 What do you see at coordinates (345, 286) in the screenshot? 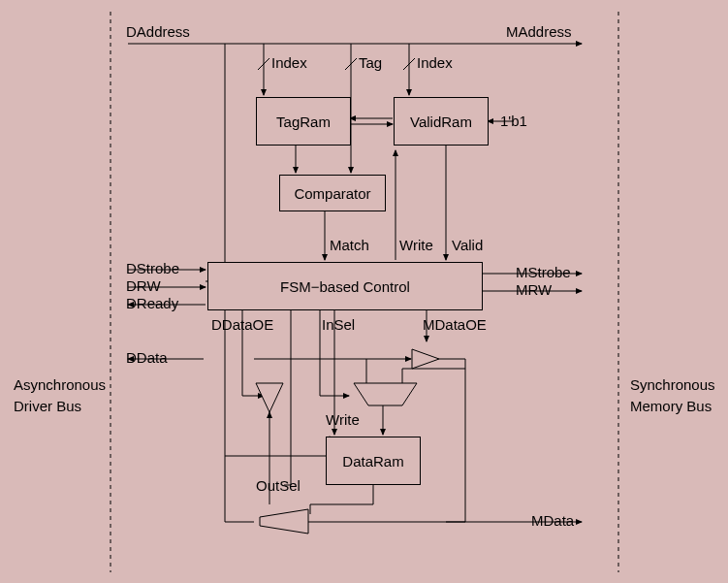
I see `block-fsm: FSM−based Control` at bounding box center [345, 286].